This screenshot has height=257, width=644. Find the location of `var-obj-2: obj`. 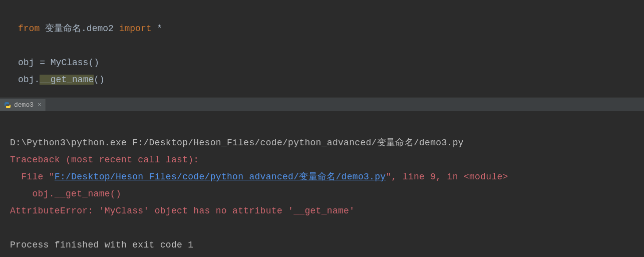

var-obj-2: obj is located at coordinates (26, 80).